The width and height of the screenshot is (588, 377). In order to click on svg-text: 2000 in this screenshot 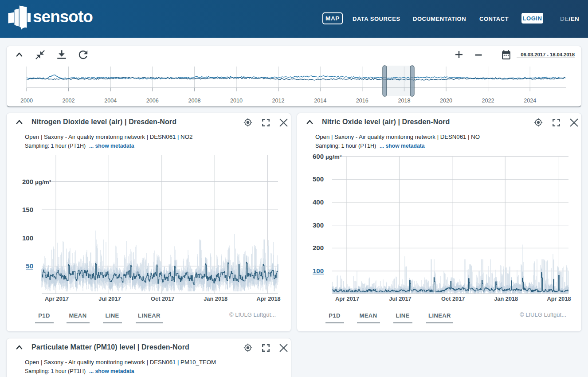, I will do `click(27, 101)`.